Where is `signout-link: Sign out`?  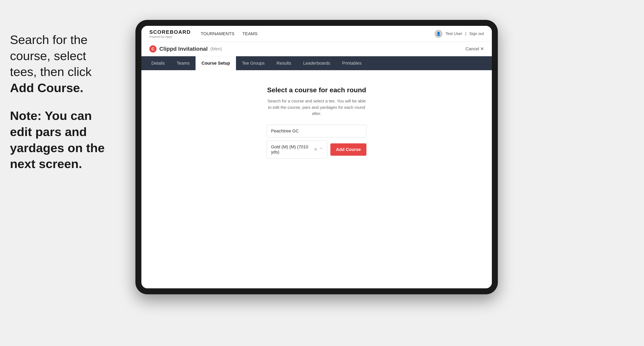
signout-link: Sign out is located at coordinates (476, 34).